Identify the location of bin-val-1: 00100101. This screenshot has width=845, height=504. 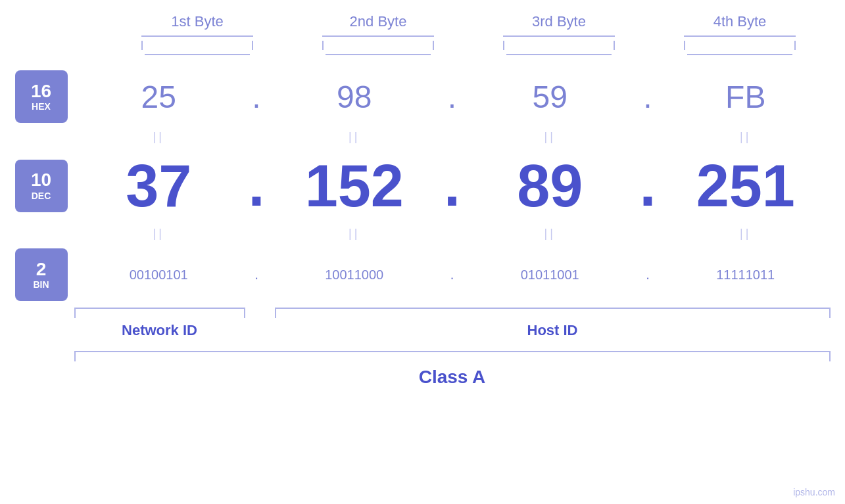
(159, 275).